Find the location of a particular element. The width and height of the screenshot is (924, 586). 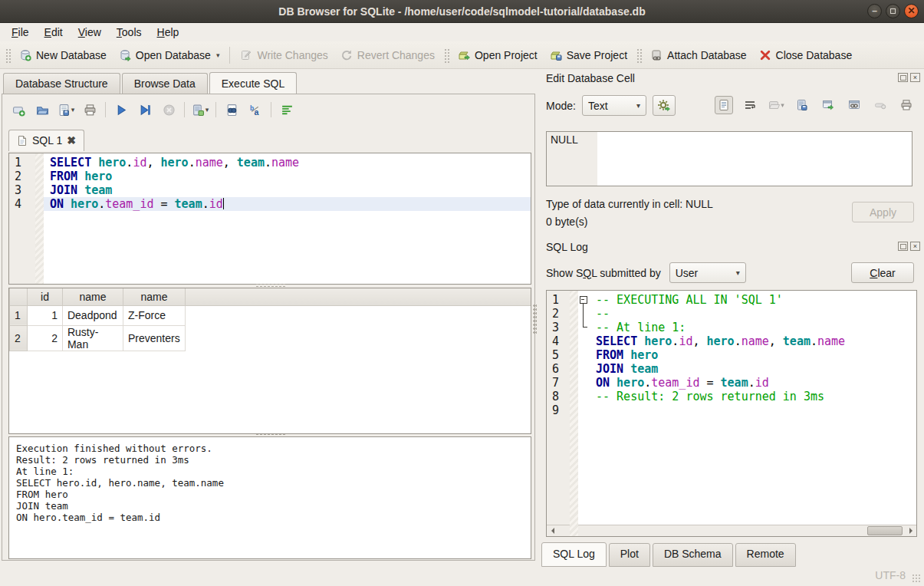

line-number: 2 is located at coordinates (558, 314).